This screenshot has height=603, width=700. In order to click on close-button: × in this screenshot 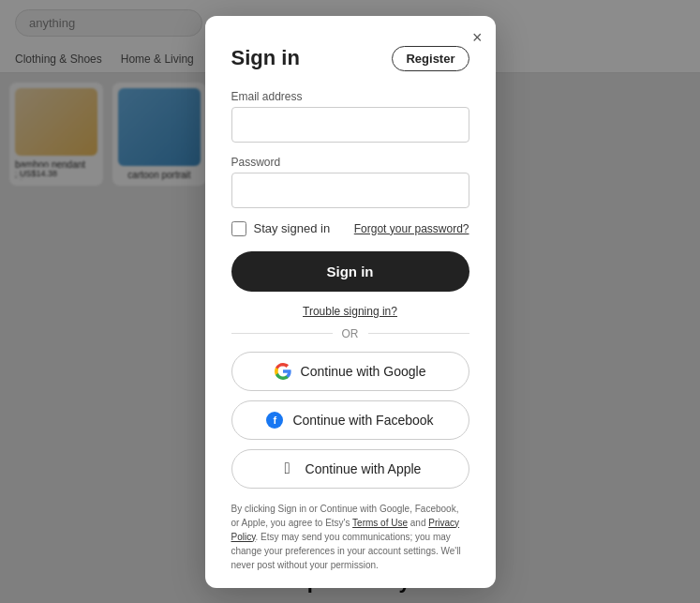, I will do `click(478, 38)`.